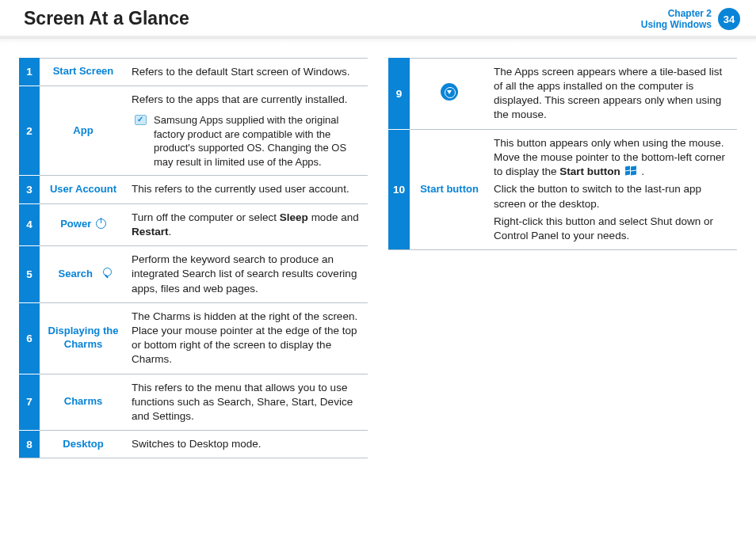 This screenshot has width=756, height=536. What do you see at coordinates (29, 402) in the screenshot?
I see `ref-number: 7` at bounding box center [29, 402].